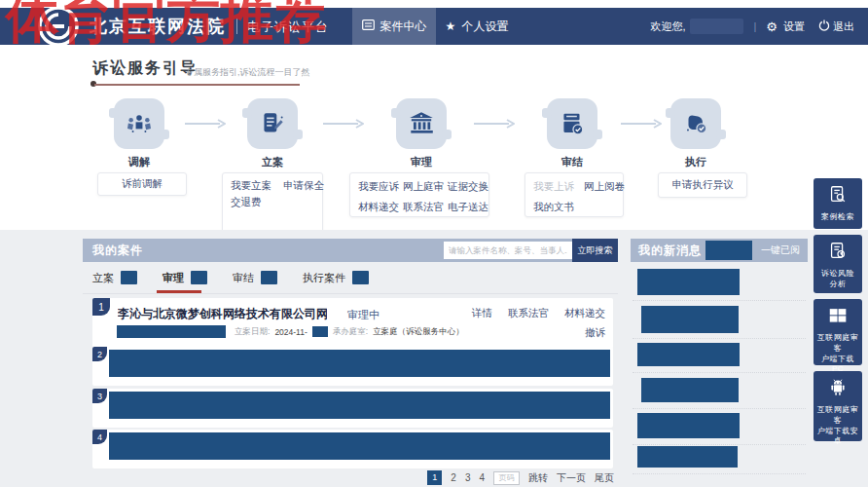  Describe the element at coordinates (596, 333) in the screenshot. I see `action-withdraw: 撤诉` at that location.